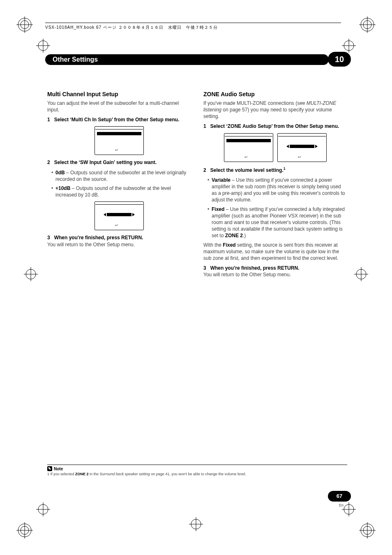 The height and width of the screenshot is (555, 392). Describe the element at coordinates (221, 180) in the screenshot. I see `bullet-bold: Variable` at that location.